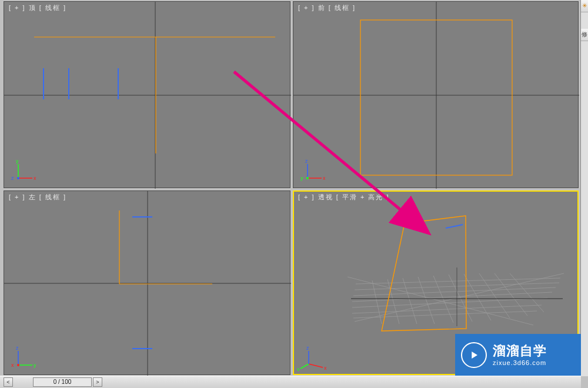  Describe the element at coordinates (8, 382) in the screenshot. I see `timeline-prev-button: <` at that location.